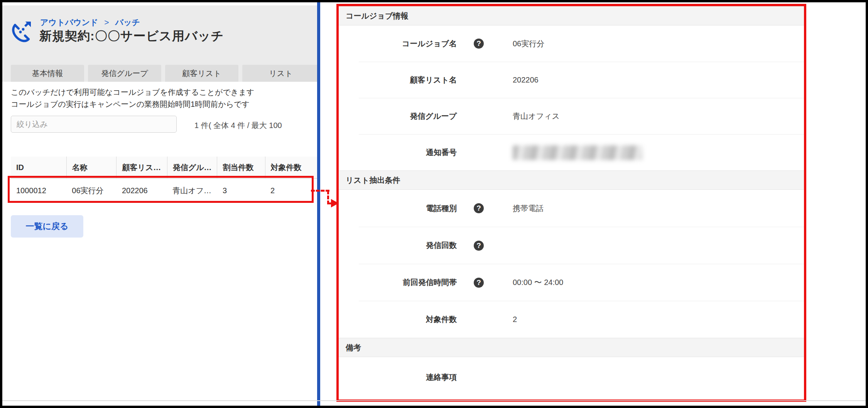 Image resolution: width=868 pixels, height=408 pixels. Describe the element at coordinates (133, 93) in the screenshot. I see `description-line-1: このバッチだけで利用可能なコールジョブを作成することができます` at that location.